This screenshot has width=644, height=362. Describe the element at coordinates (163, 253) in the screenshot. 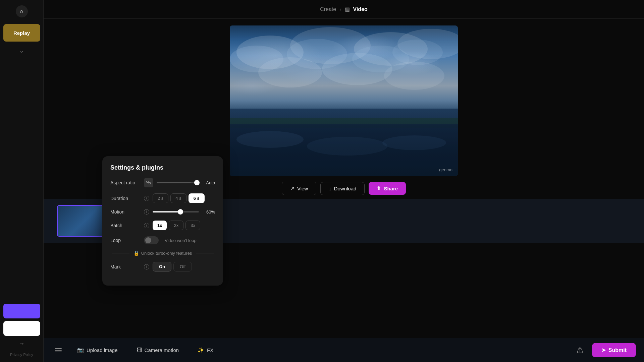

I see `unlock-row: 🔒 Unlock turbo-only features` at that location.